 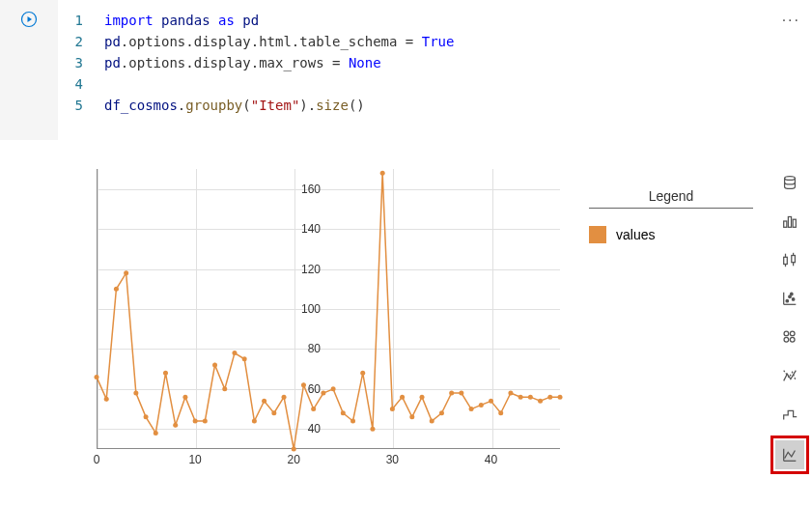 I want to click on line-chart-icon, so click(x=790, y=455).